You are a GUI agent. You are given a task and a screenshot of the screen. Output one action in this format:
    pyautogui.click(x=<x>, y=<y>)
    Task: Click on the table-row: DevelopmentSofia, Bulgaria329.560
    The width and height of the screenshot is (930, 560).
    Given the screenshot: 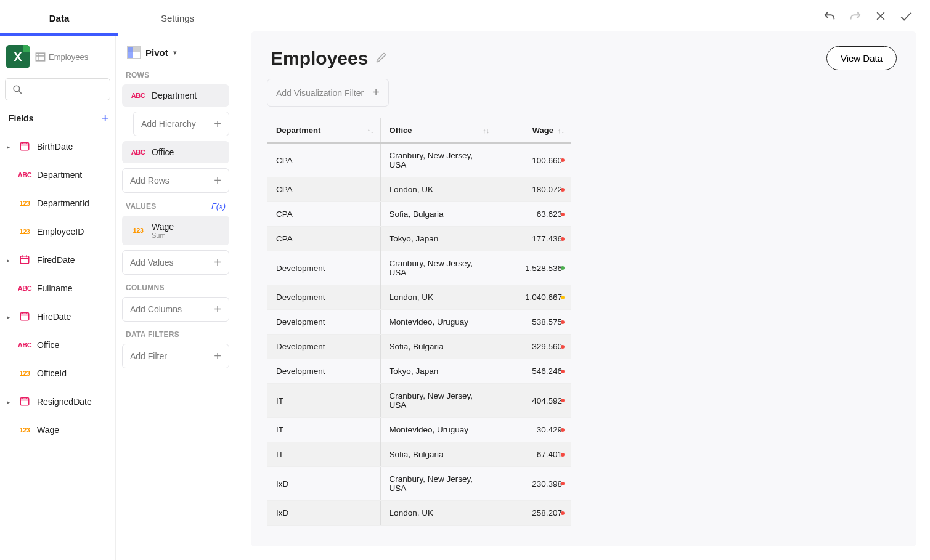 What is the action you would take?
    pyautogui.click(x=419, y=347)
    